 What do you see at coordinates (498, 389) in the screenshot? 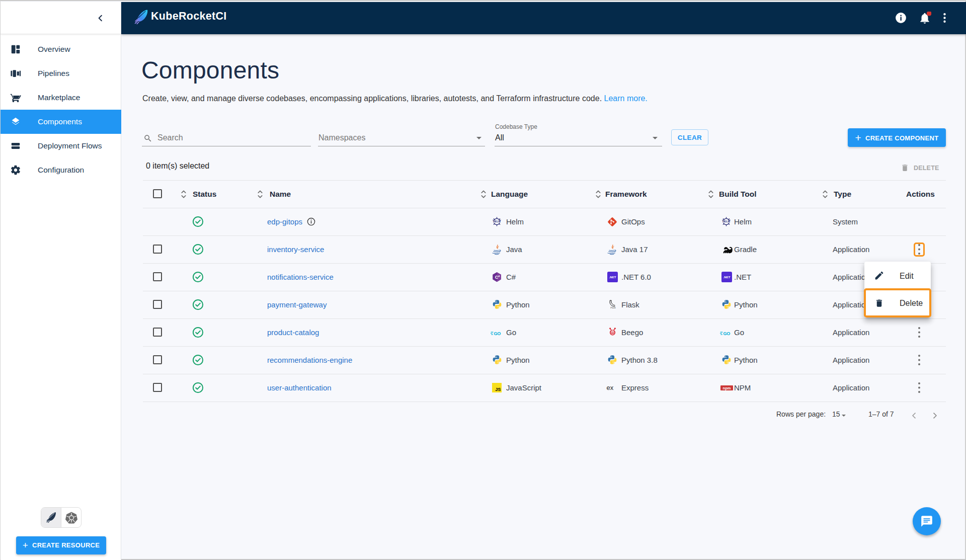
I see `svg-text: JS` at bounding box center [498, 389].